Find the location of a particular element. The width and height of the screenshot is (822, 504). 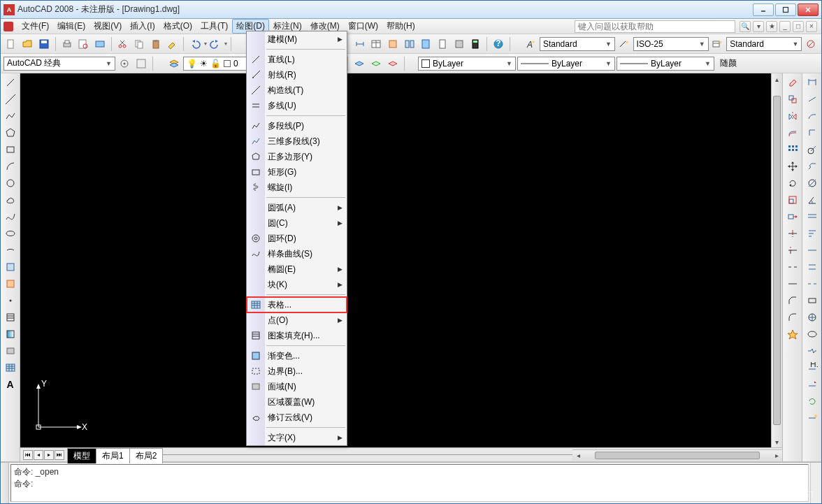

prop-icon is located at coordinates (393, 44).